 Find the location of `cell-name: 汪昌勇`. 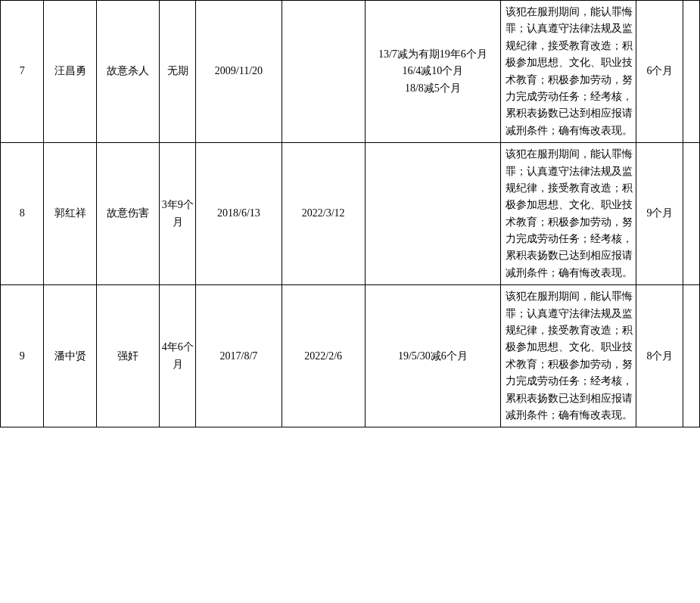

cell-name: 汪昌勇 is located at coordinates (70, 72).